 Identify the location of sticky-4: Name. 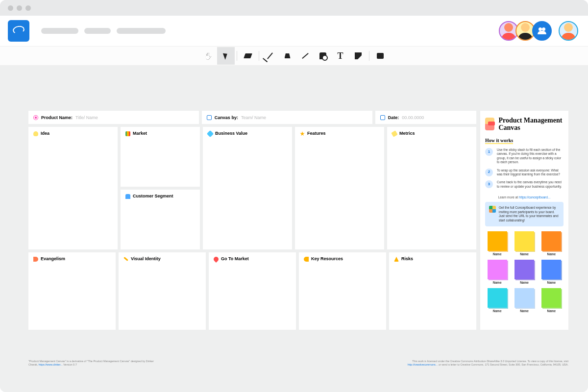
(497, 272).